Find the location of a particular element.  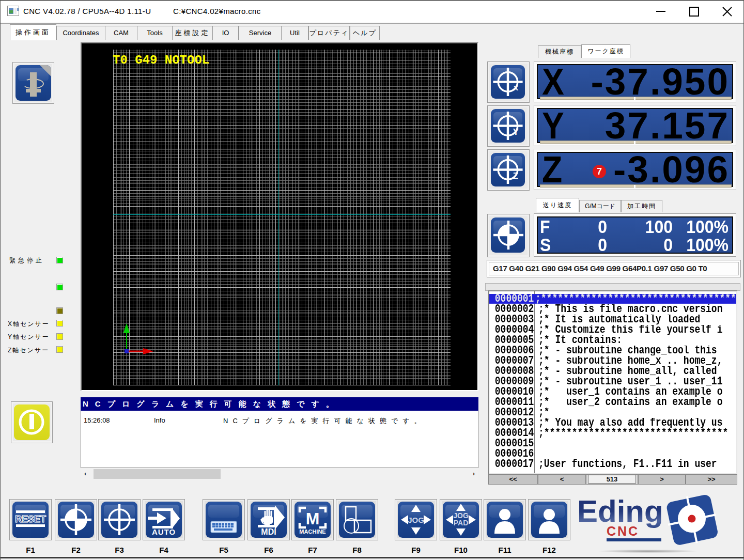

svg-text: Z is located at coordinates (516, 176).